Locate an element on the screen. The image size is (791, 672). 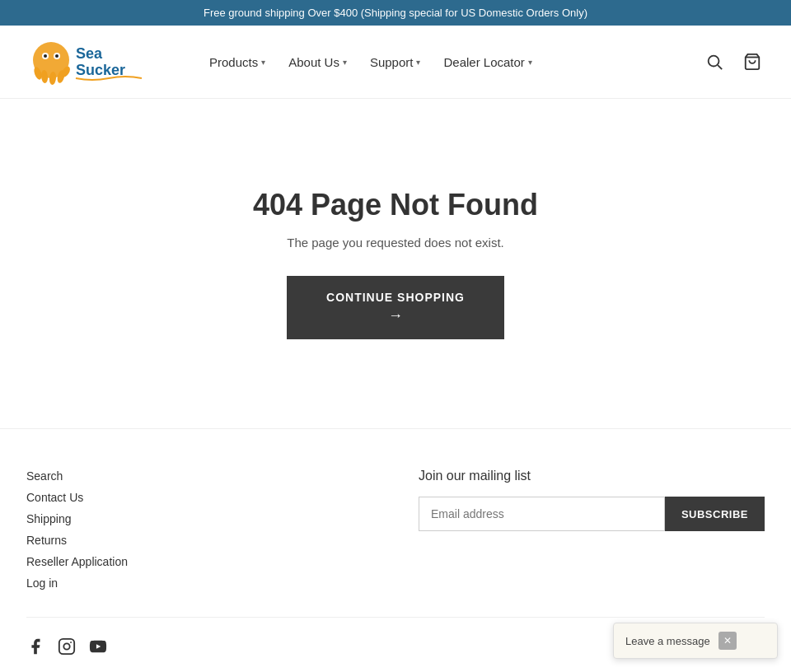
nav-support-label: Support is located at coordinates (392, 63).